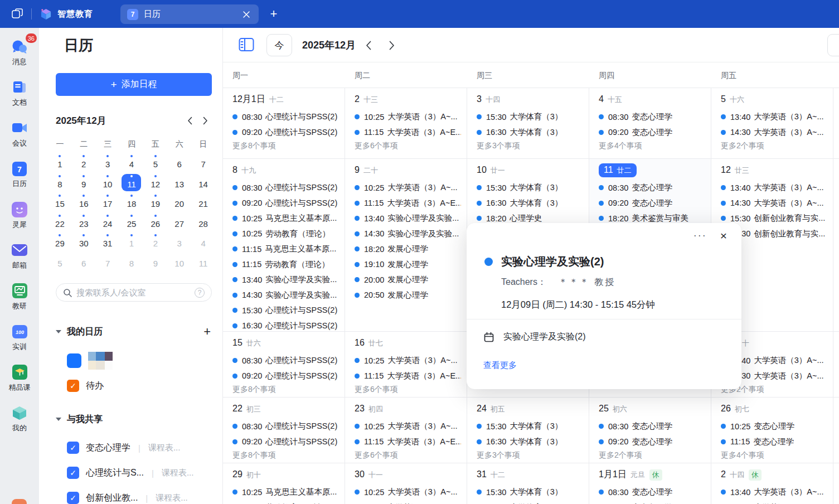 Image resolution: width=839 pixels, height=504 pixels. I want to click on calendar-day-cell: 25初六08:30变态心理学09:20变态心理学更多2个事项, so click(650, 430).